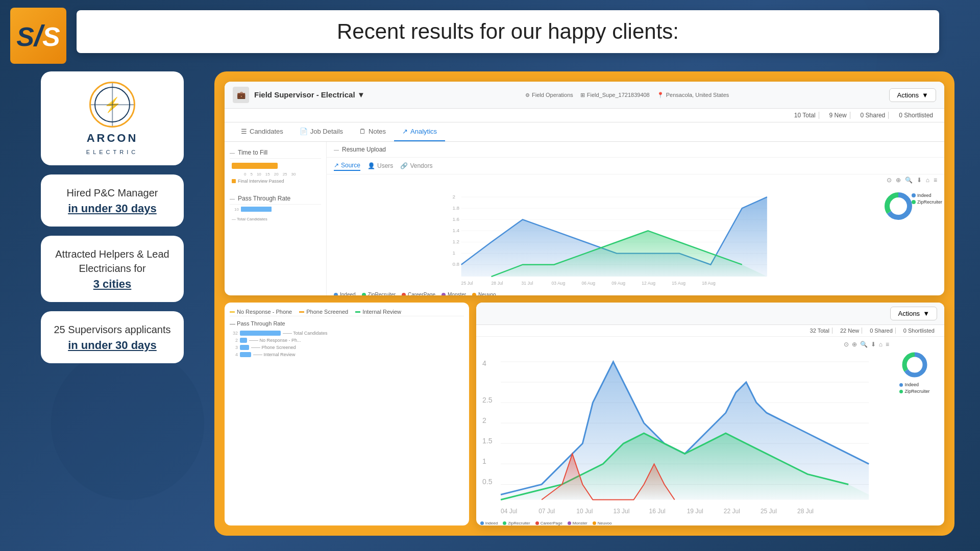  What do you see at coordinates (635, 150) in the screenshot?
I see `resume-upload-header: — Resume Upload` at bounding box center [635, 150].